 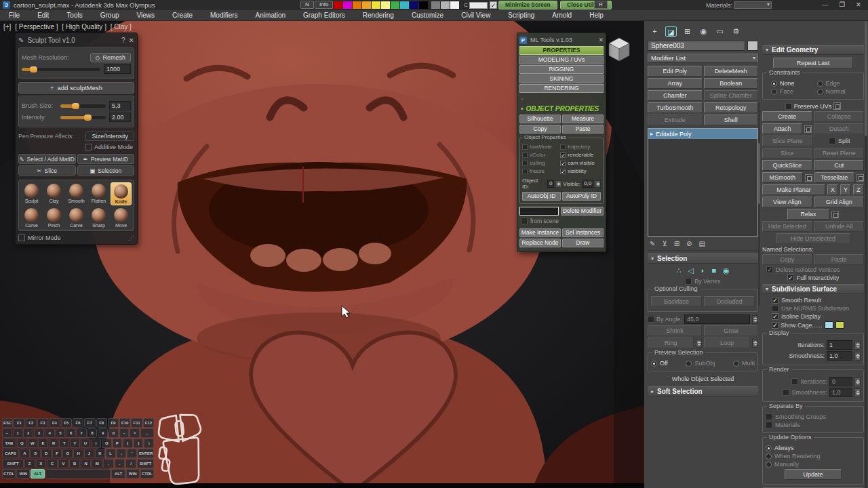 What do you see at coordinates (54, 218) in the screenshot?
I see `brush-pinch: Pinch` at bounding box center [54, 218].